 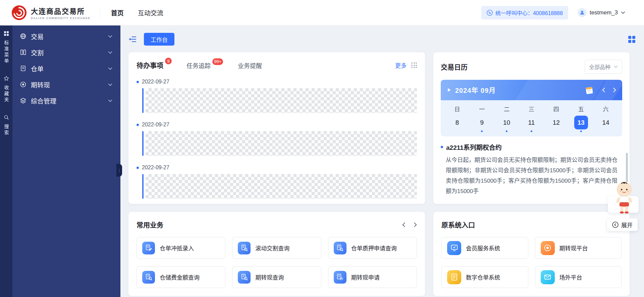 I want to click on sidebar-item-delivery: 交割, so click(x=66, y=52).